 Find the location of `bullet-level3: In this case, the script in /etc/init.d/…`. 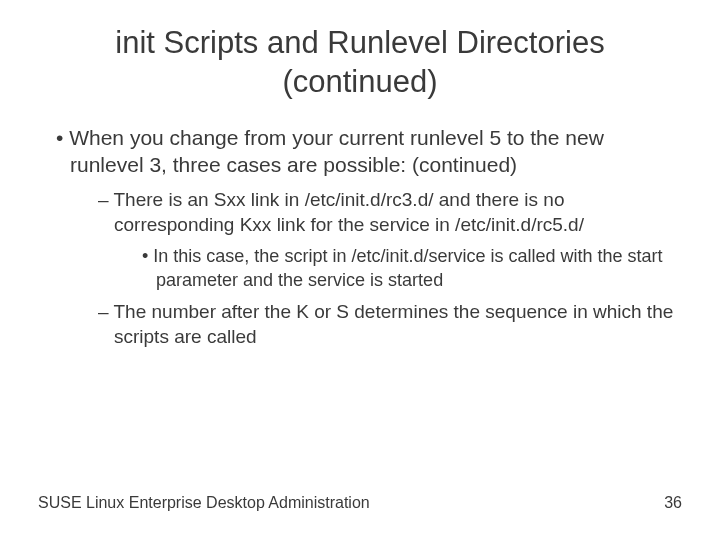

bullet-level3: In this case, the script in /etc/init.d/… is located at coordinates (412, 268).